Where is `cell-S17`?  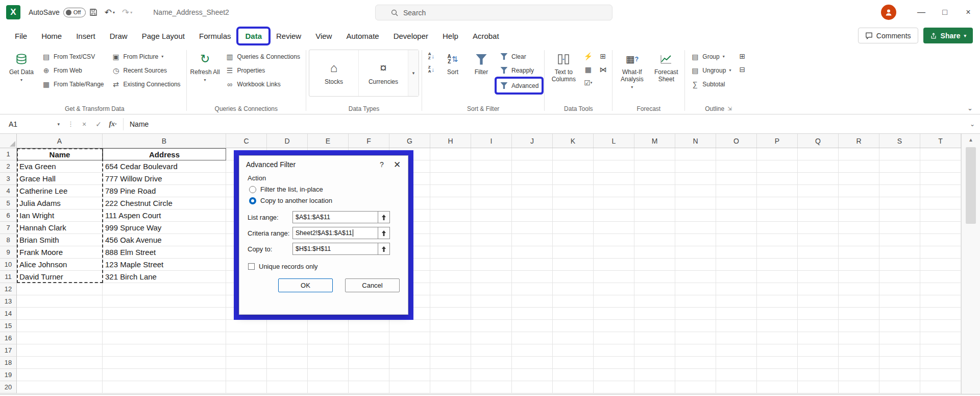
cell-S17 is located at coordinates (900, 351).